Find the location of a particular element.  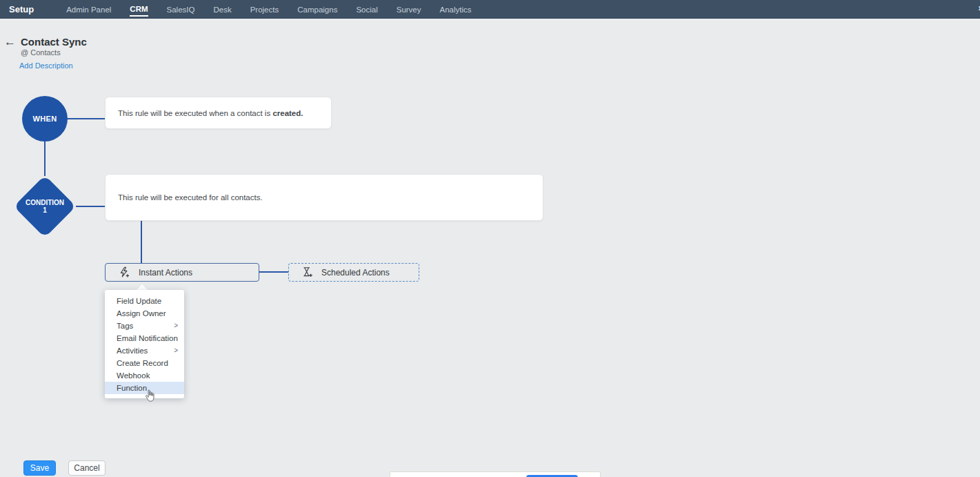

condition-label-line2: 1 is located at coordinates (45, 210).